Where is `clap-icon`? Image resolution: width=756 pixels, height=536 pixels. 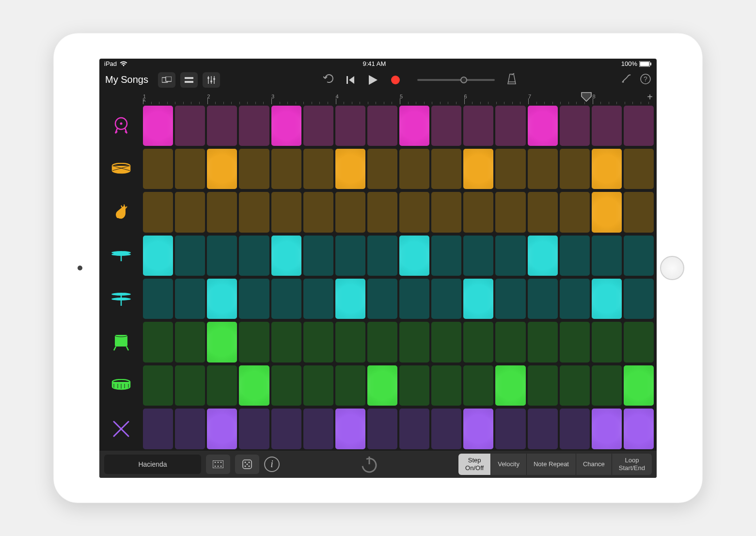
clap-icon is located at coordinates (121, 212).